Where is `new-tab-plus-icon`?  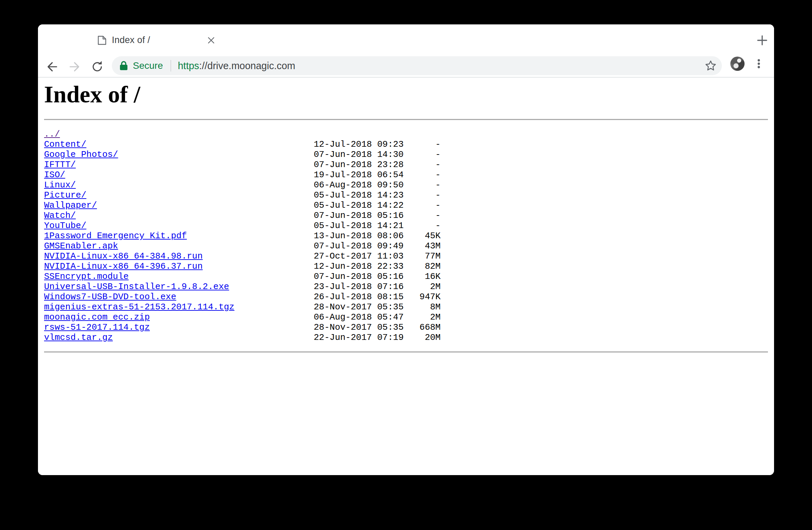
new-tab-plus-icon is located at coordinates (762, 40).